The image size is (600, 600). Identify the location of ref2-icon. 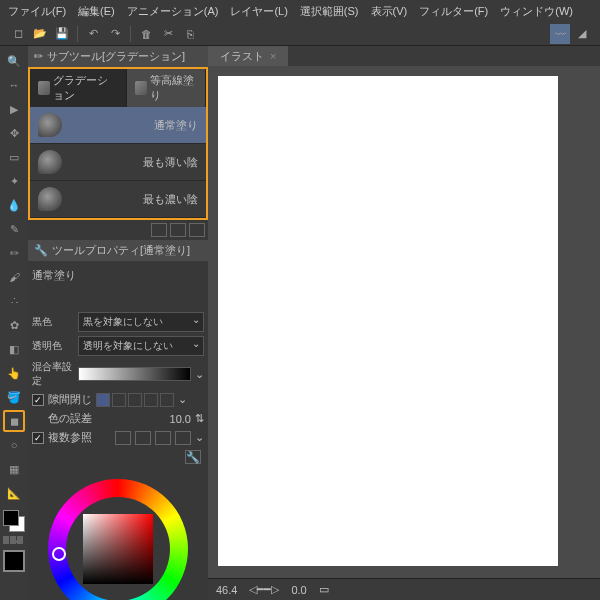
(143, 438).